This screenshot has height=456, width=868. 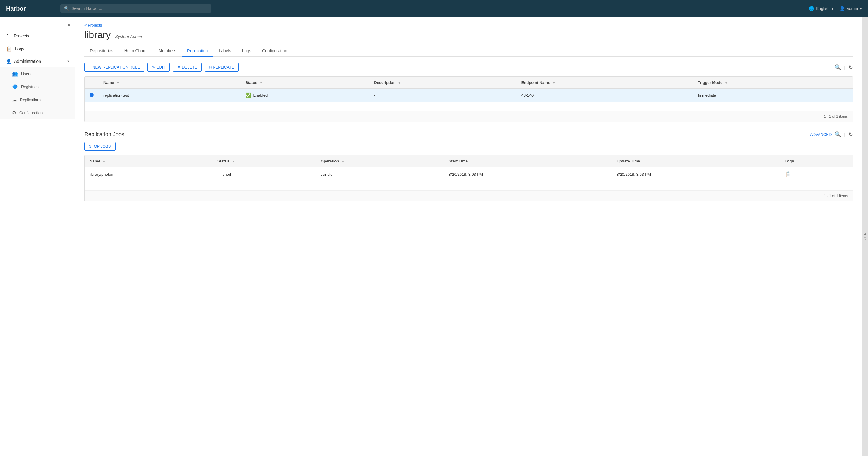 I want to click on new-replication-rule-button: + NEW REPLICATION RULE, so click(x=115, y=67).